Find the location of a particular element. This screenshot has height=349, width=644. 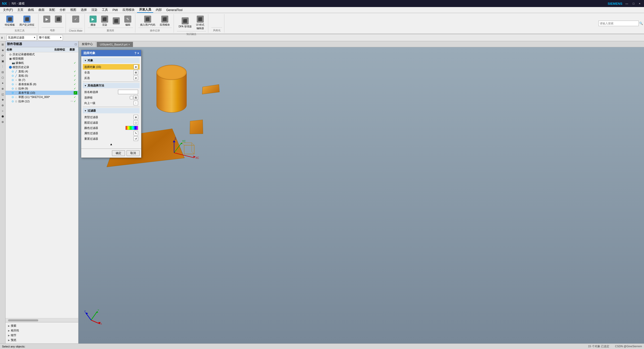

tree-item-datum-plane10: ⊙ ◇ 基准平面 (10) ✓ is located at coordinates (42, 93).